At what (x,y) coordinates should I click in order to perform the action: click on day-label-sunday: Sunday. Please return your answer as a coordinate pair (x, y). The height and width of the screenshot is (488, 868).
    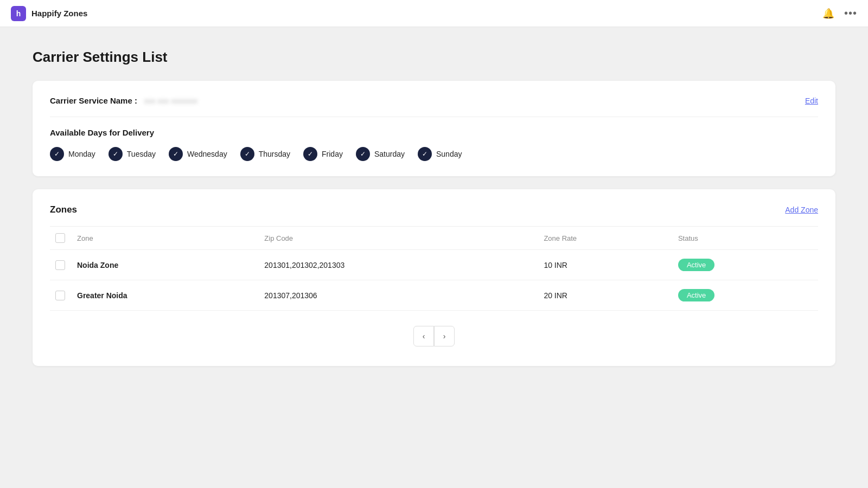
    Looking at the image, I should click on (449, 154).